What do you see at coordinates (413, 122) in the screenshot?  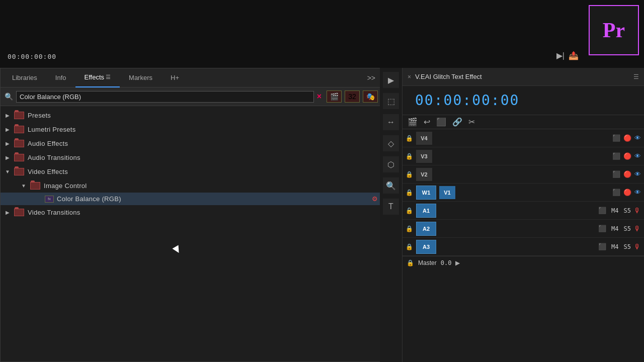 I see `tool-icon-ripple: 🎬` at bounding box center [413, 122].